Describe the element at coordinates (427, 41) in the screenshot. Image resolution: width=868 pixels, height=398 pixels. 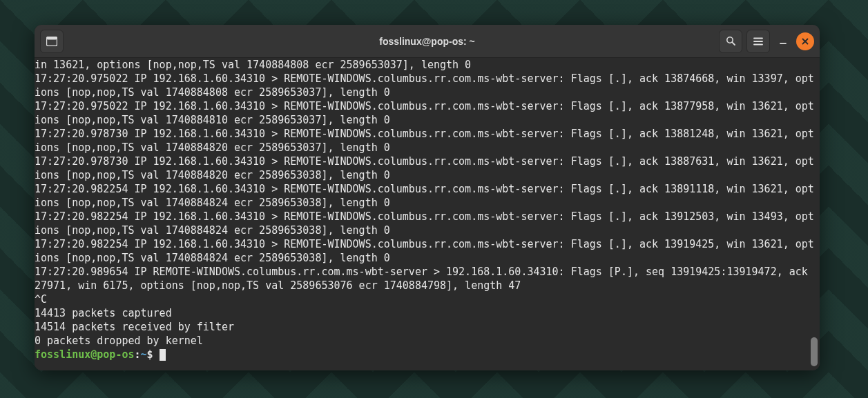
I see `titlebar: fosslinux@pop-os: ~` at that location.